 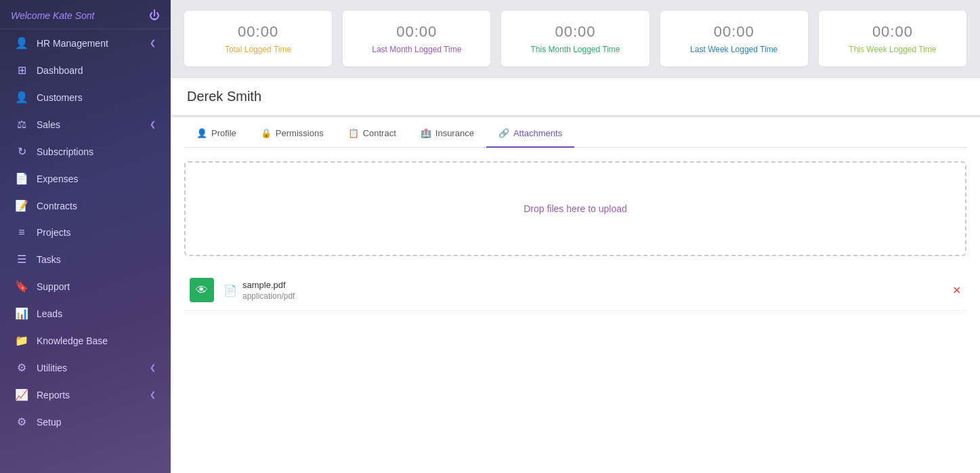 I want to click on sidebar-item-hr-management: 👤 HR Management ❮, so click(x=85, y=43).